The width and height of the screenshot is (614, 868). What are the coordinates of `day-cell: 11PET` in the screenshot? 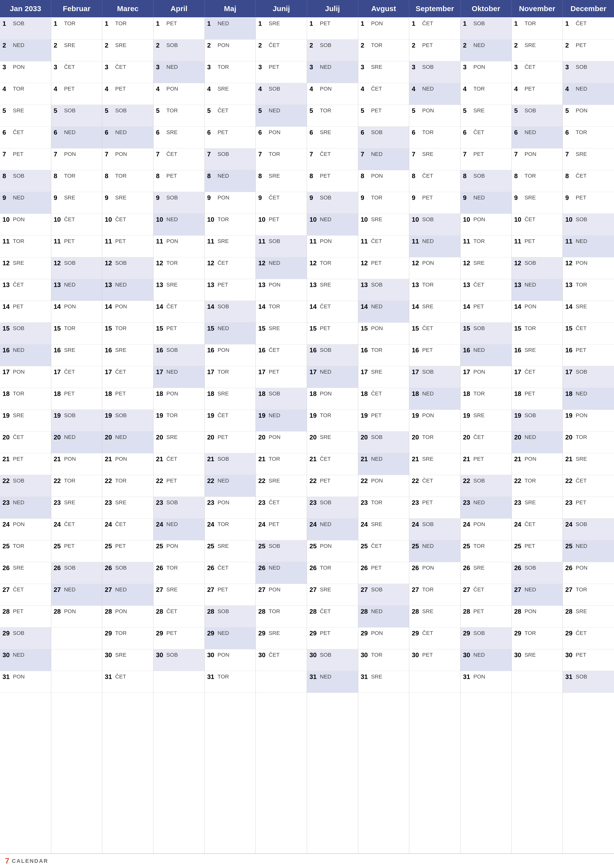 It's located at (537, 246).